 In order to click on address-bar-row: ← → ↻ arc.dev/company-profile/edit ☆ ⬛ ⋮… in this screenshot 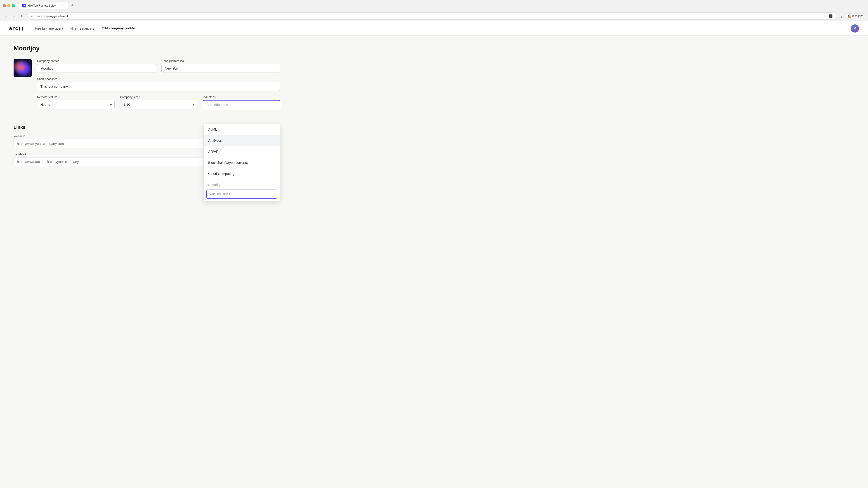, I will do `click(434, 16)`.